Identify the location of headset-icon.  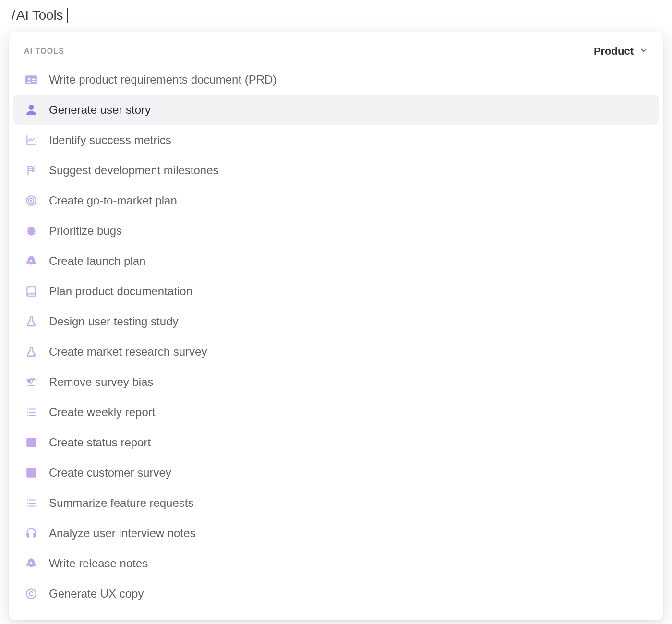
(31, 533).